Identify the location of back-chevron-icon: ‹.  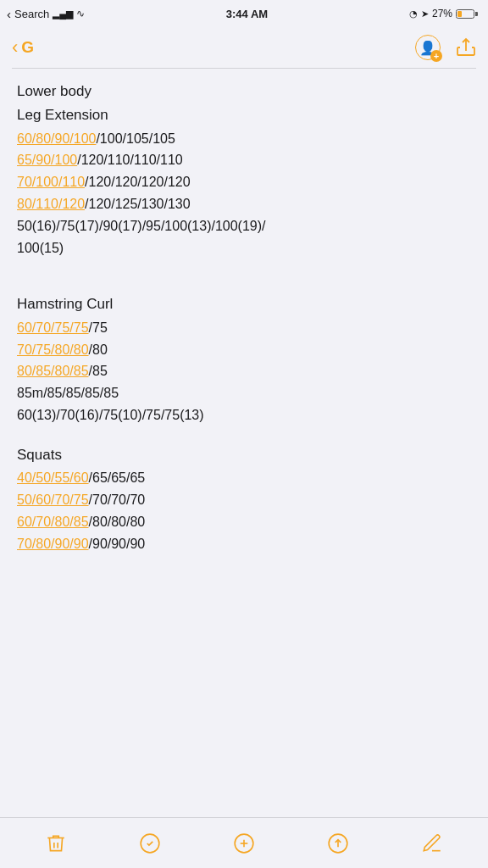
(15, 47).